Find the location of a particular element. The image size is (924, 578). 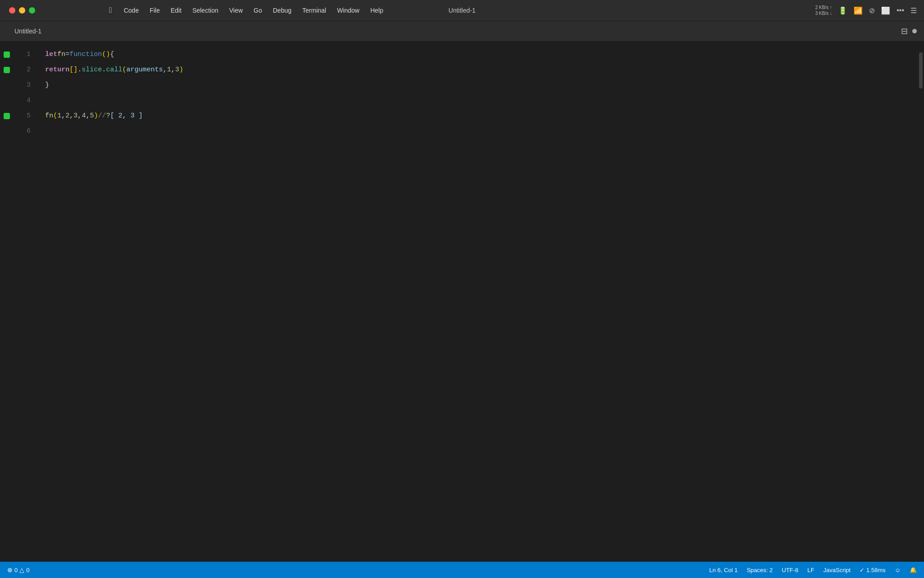

line-number-3: 3 is located at coordinates (24, 85).